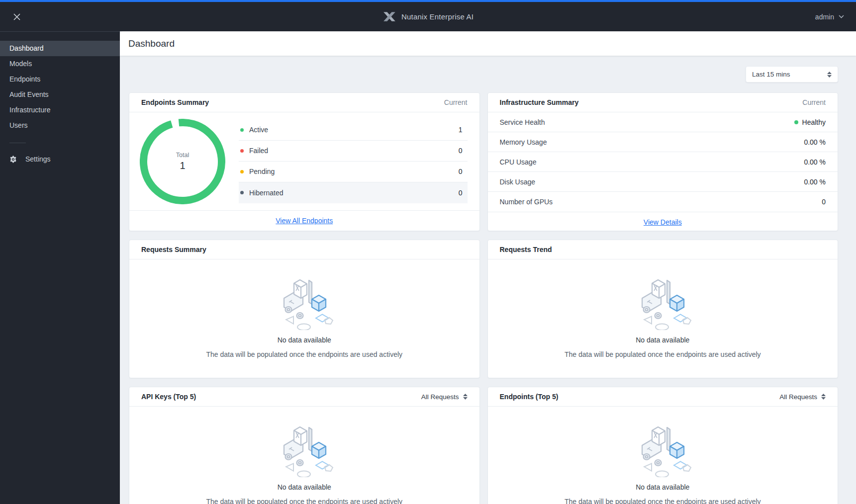 The height and width of the screenshot is (504, 856). I want to click on api-keys-filter-select: All Requests, so click(445, 397).